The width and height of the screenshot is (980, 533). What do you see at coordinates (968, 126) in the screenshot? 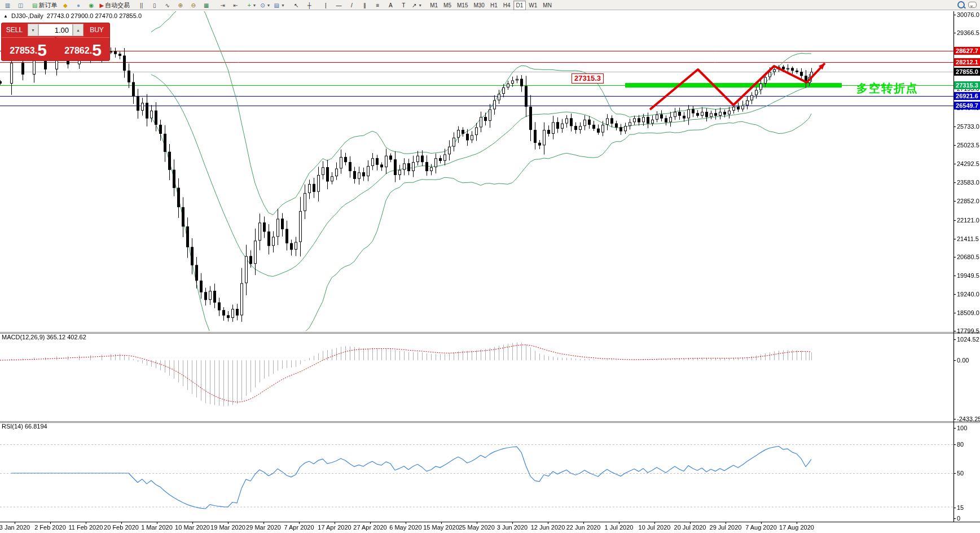
I see `price-axis-tick: 25733.0` at bounding box center [968, 126].